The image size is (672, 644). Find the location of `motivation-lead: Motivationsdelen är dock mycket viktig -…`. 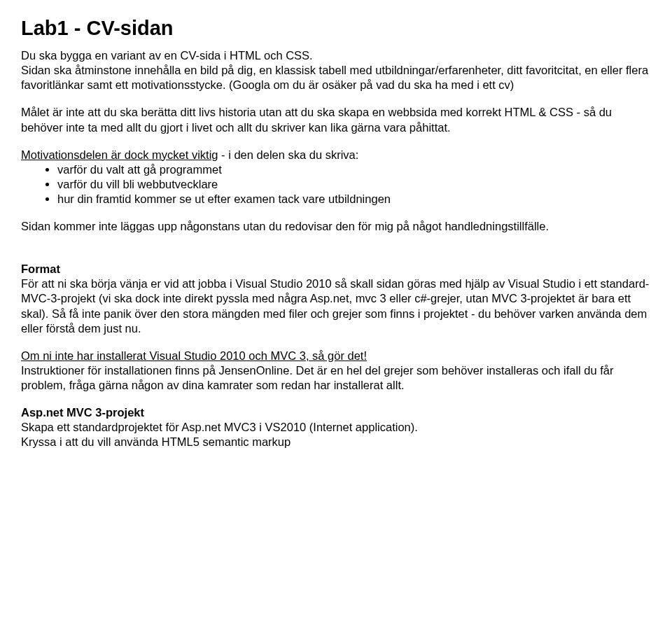

motivation-lead: Motivationsdelen är dock mycket viktig -… is located at coordinates (336, 155).